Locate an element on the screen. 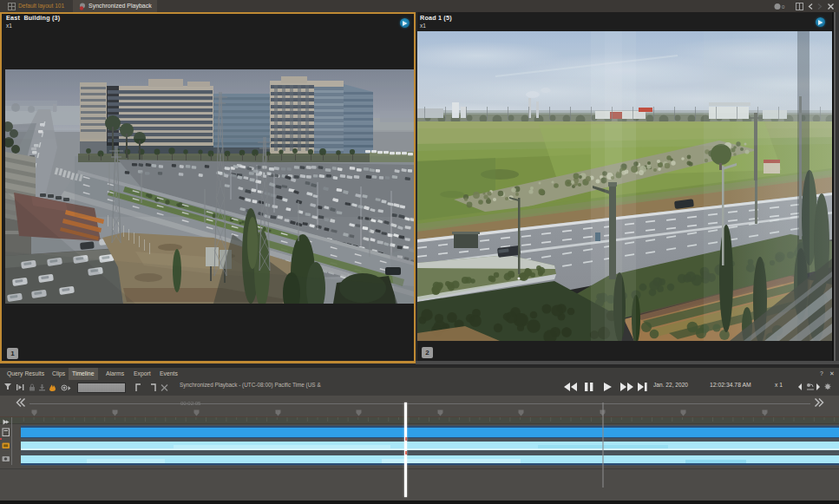 Image resolution: width=839 pixels, height=504 pixels. svg-text: 0 is located at coordinates (783, 7).